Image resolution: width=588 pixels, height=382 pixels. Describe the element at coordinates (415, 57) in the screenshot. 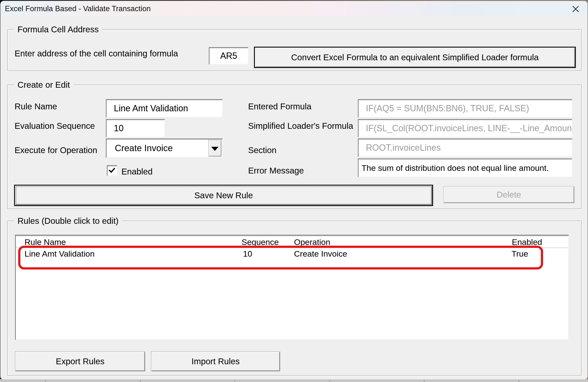

I see `convert-formula-button: Convert Excel Formula to an equivalent S…` at that location.